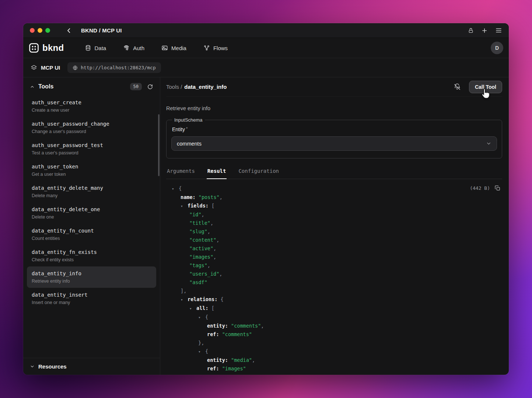 The height and width of the screenshot is (398, 532). What do you see at coordinates (259, 174) in the screenshot?
I see `tab-configuration: Configuration` at bounding box center [259, 174].